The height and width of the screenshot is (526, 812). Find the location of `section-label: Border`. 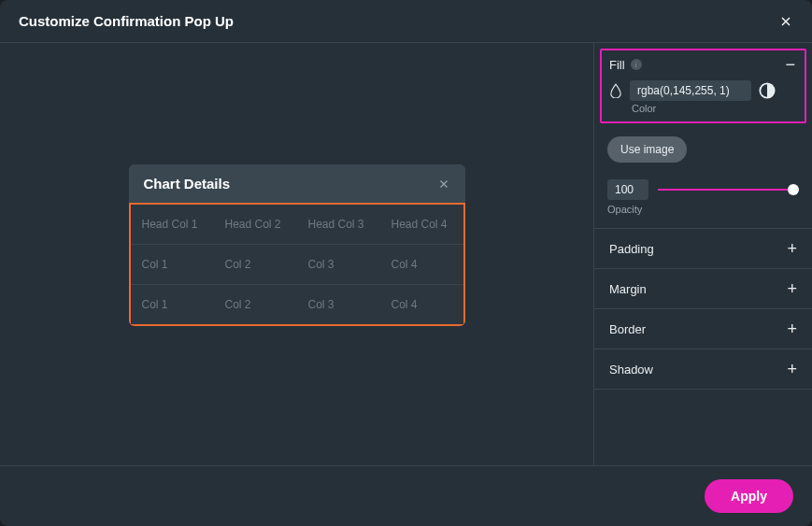

section-label: Border is located at coordinates (628, 329).